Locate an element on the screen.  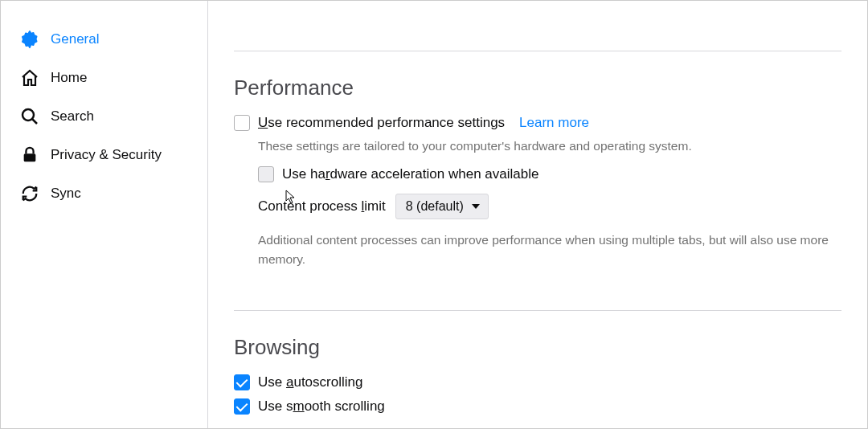
hw-accel-label: Use hardware acceleration when available is located at coordinates (410, 174).